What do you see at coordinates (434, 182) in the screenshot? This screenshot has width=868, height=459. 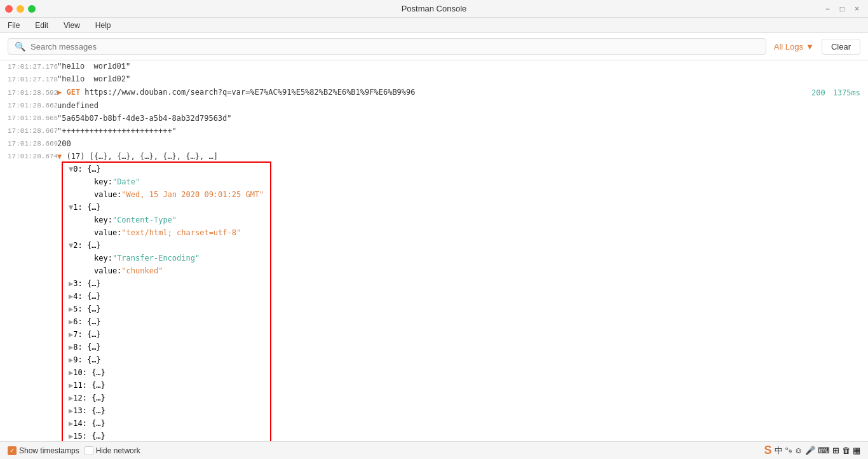 I see `tree-item-0-key: key: "Date"` at bounding box center [434, 182].